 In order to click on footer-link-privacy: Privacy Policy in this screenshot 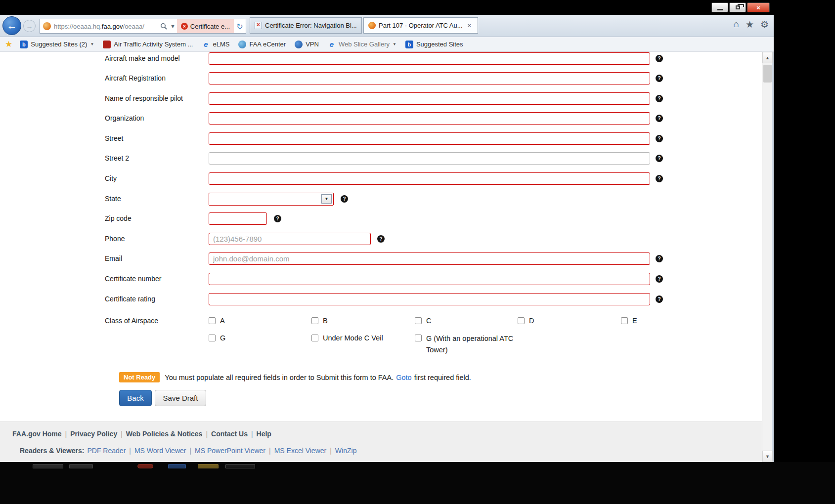, I will do `click(94, 434)`.